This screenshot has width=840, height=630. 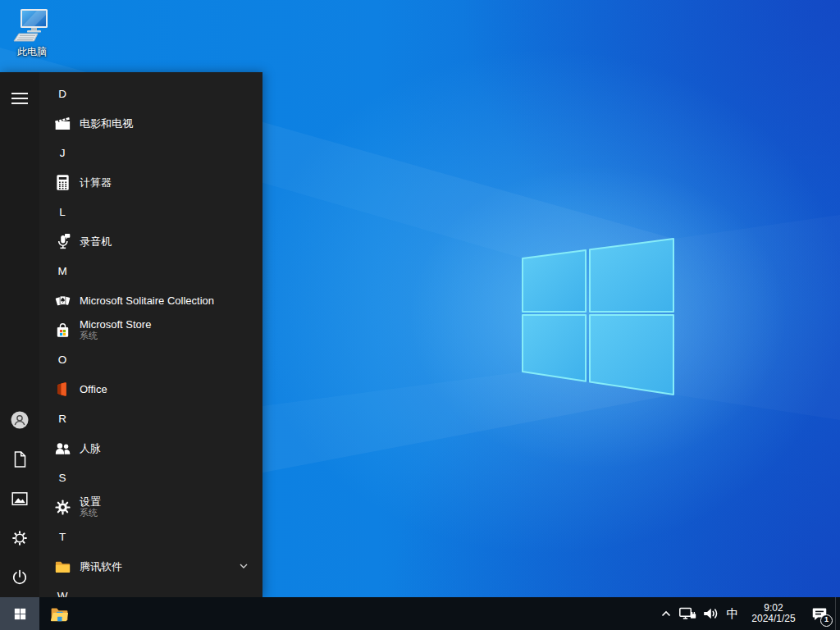 What do you see at coordinates (733, 614) in the screenshot?
I see `ime-indicator: 中` at bounding box center [733, 614].